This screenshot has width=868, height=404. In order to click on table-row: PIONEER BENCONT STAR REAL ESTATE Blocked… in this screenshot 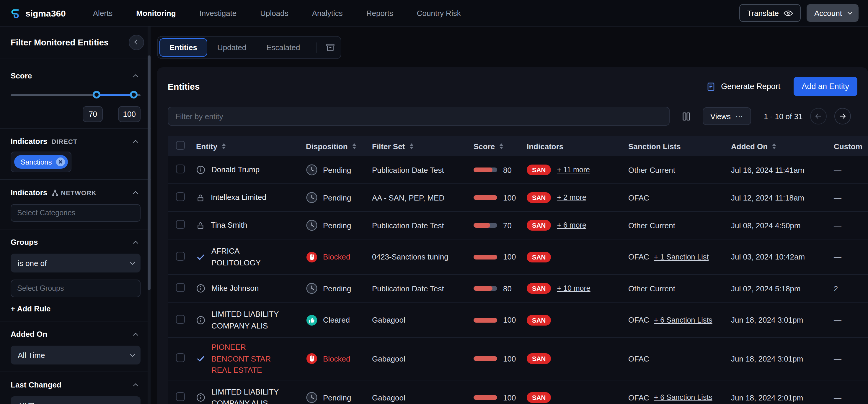, I will do `click(518, 359)`.